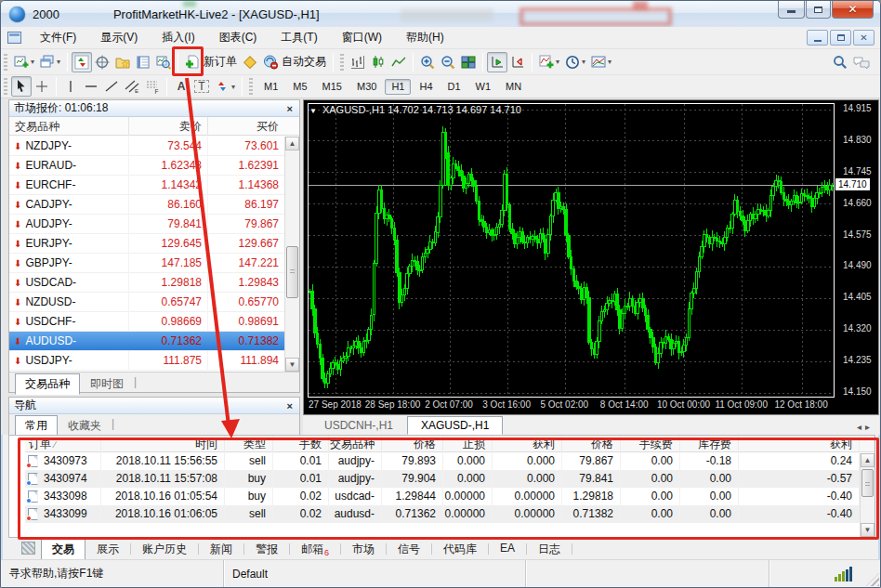 This screenshot has height=588, width=881. Describe the element at coordinates (513, 87) in the screenshot. I see `timeframe-button-mn: MN` at that location.